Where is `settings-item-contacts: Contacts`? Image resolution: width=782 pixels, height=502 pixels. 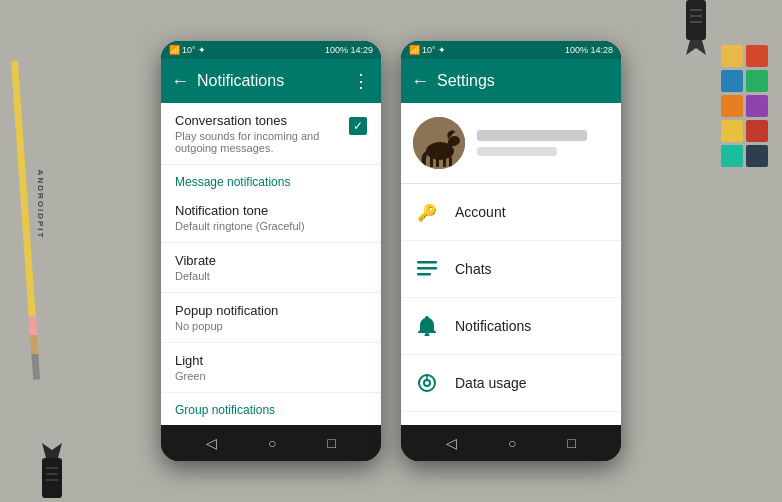
settings-item-contacts: Contacts is located at coordinates (511, 418).